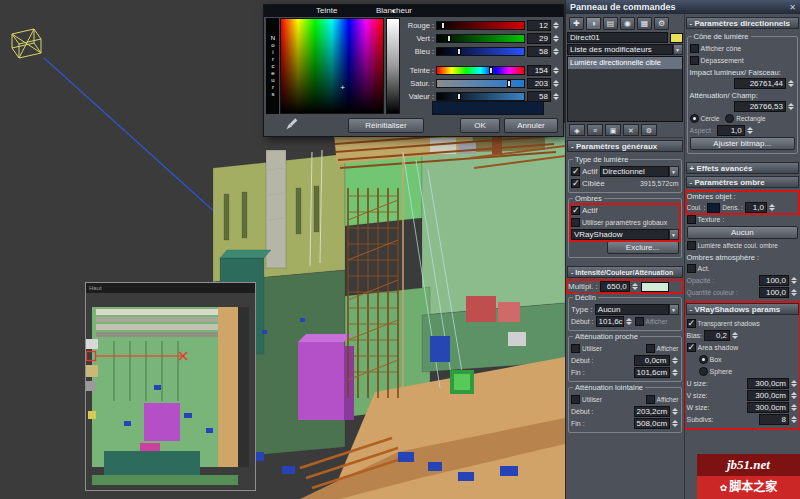 The image size is (800, 499). I want to click on rectangle-radio, so click(730, 118).